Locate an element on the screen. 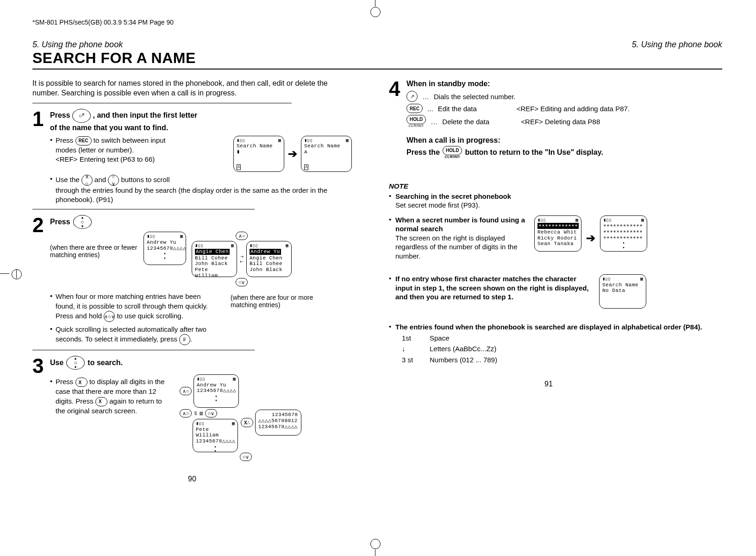  n2s2-l2: ∗∗∗∗∗∗∗∗∗∗∗∗ is located at coordinates (624, 232).